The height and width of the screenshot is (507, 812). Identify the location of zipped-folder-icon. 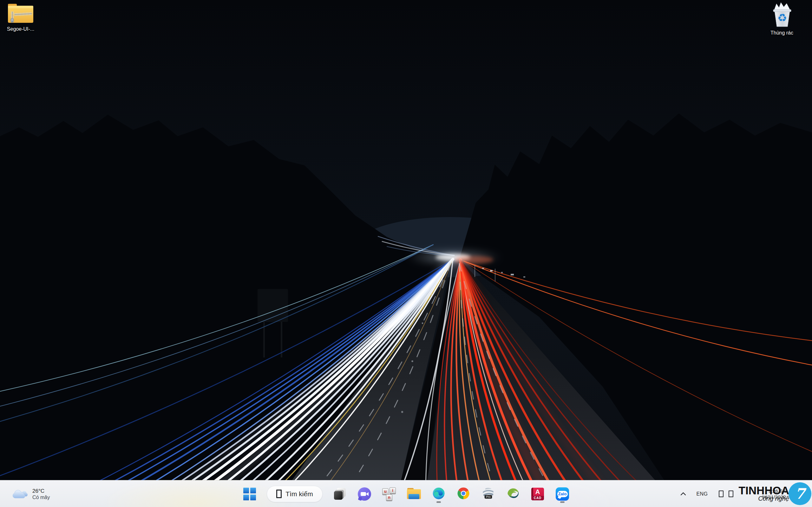
(21, 13).